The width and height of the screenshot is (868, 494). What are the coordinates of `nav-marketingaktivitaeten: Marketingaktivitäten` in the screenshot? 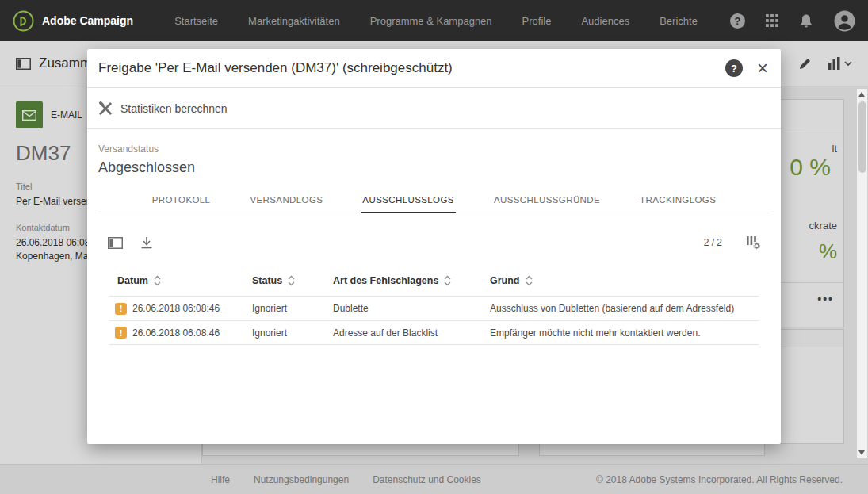 It's located at (294, 21).